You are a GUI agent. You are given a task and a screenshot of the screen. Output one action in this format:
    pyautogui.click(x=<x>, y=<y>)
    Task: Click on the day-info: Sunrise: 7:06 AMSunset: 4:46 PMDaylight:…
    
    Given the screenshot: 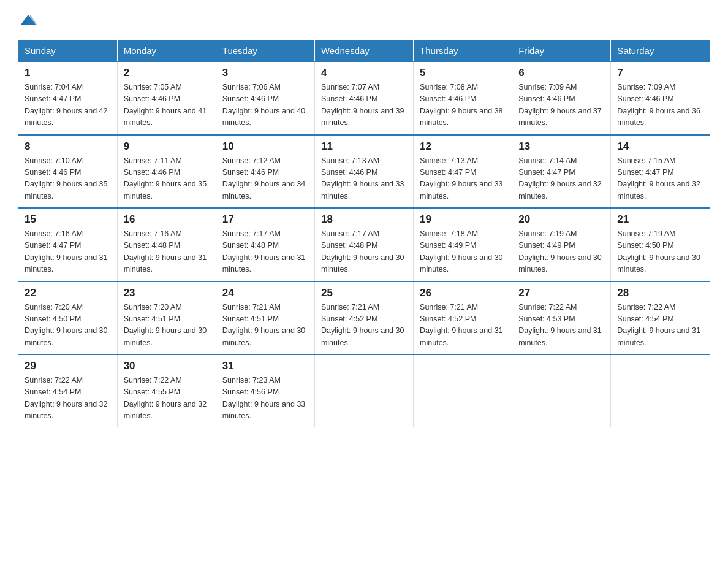 What is the action you would take?
    pyautogui.click(x=265, y=105)
    